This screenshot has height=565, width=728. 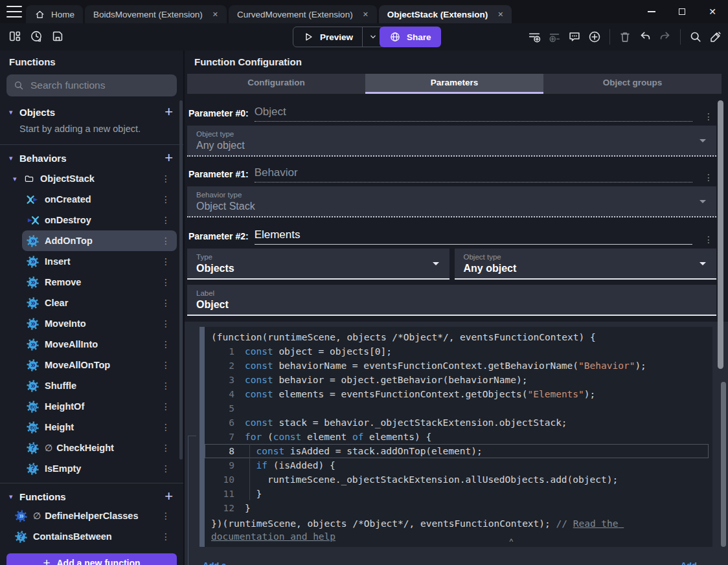 What do you see at coordinates (100, 303) in the screenshot?
I see `sidebar-item-clear: »Clear⋮` at bounding box center [100, 303].